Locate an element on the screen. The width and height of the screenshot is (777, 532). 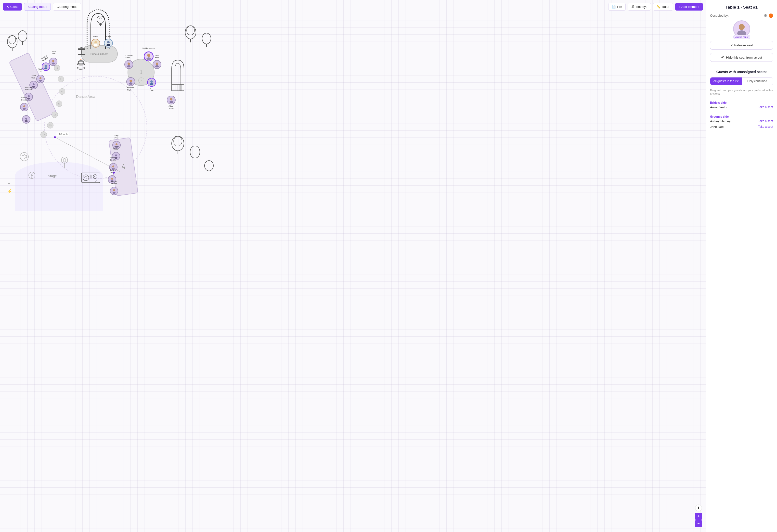
avatar-maid-of-honor: Maid-of-honor is located at coordinates (148, 56).